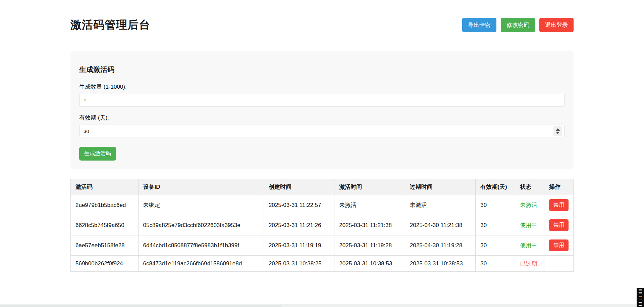 The image size is (644, 307). I want to click on validity-input: 30, so click(322, 131).